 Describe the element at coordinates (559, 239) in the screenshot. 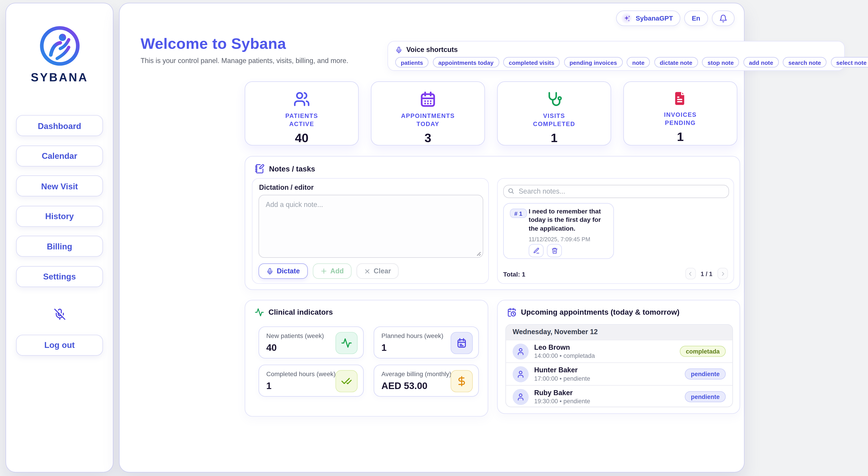

I see `note-timestamp: 11/12/2025, 7:09:45 PM` at that location.